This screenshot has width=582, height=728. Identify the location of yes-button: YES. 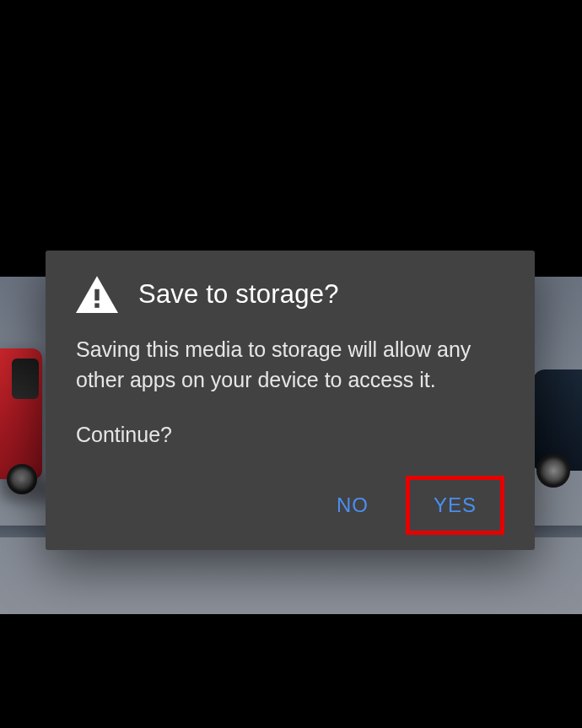
(455, 505).